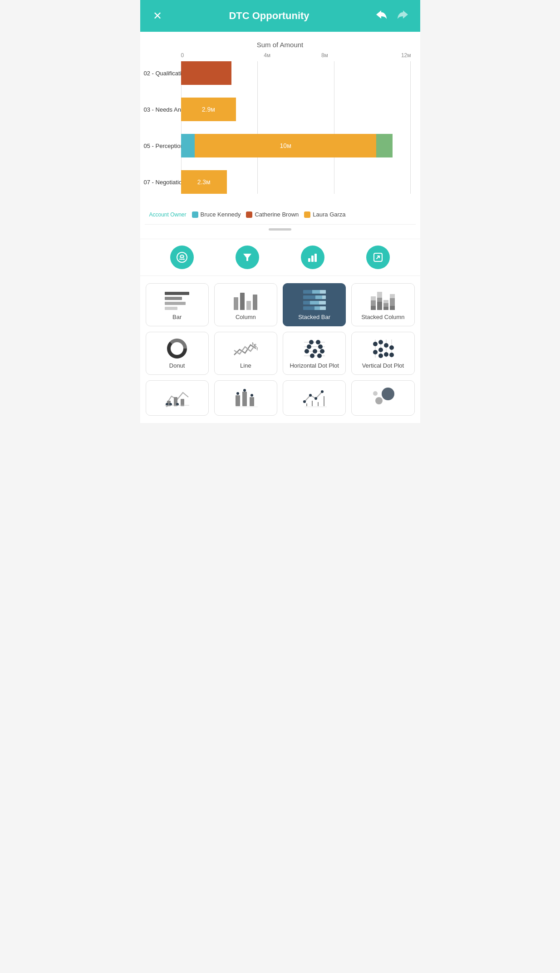 This screenshot has width=560, height=973. What do you see at coordinates (280, 230) in the screenshot?
I see `scroll-bar` at bounding box center [280, 230].